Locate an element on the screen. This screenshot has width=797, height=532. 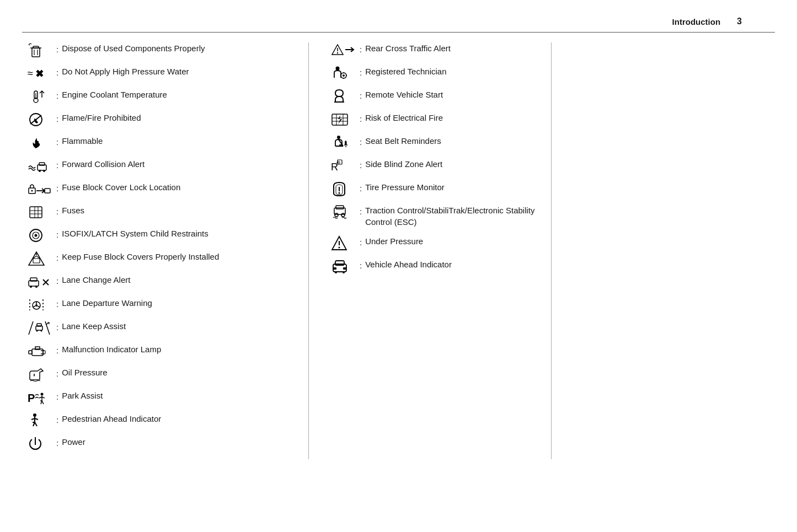
nopressure-icon: ≈ ✖ is located at coordinates (42, 73).